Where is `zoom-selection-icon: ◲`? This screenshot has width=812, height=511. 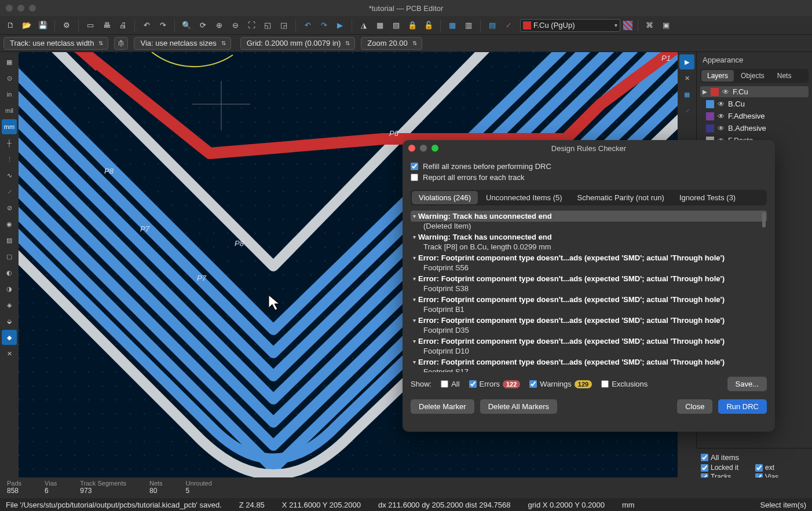 zoom-selection-icon: ◲ is located at coordinates (284, 25).